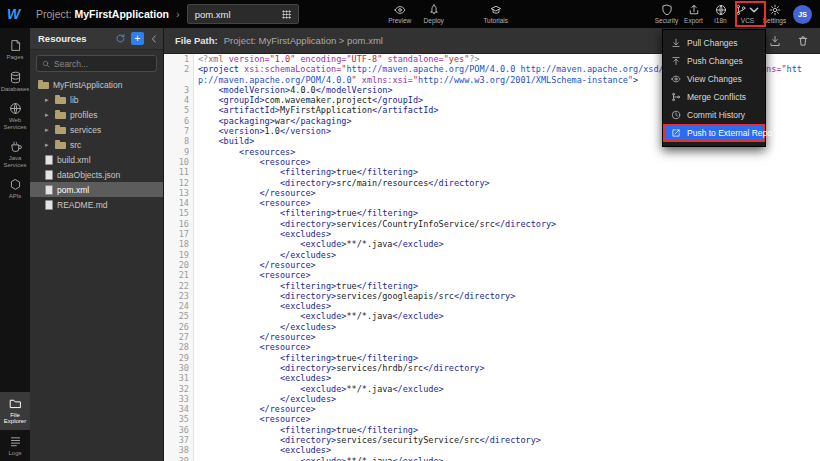  Describe the element at coordinates (304, 40) in the screenshot. I see `breadcrumb: Project: MyFirstApplication > pom.xml` at that location.